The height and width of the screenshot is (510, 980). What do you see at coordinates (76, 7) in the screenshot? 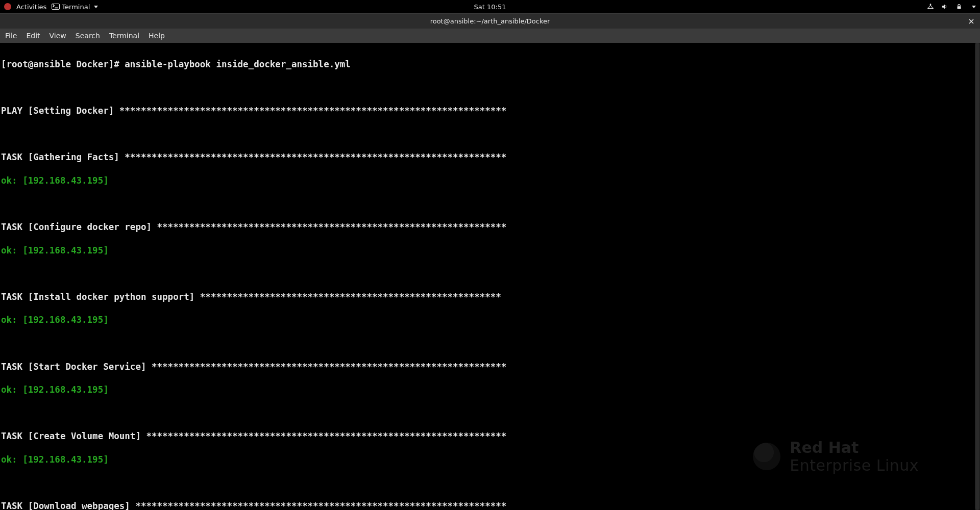
I see `app-indicator-label: Terminal` at bounding box center [76, 7].